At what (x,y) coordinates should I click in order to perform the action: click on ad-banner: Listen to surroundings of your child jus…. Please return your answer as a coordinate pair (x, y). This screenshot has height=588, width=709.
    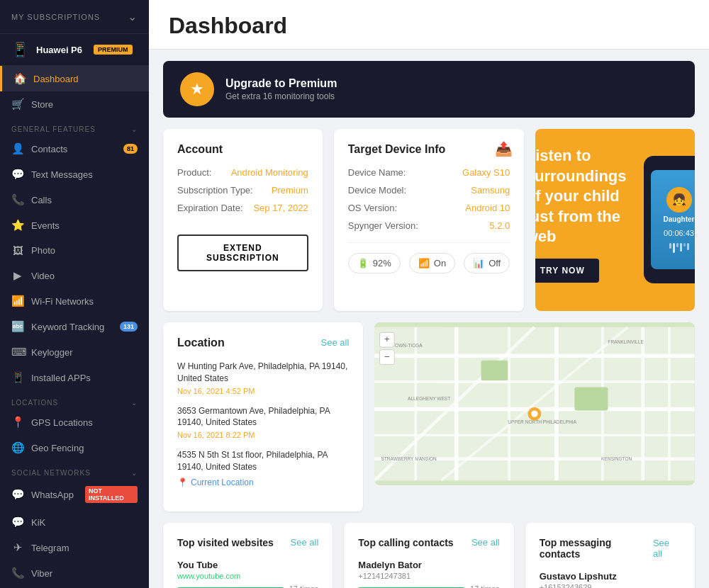
    Looking at the image, I should click on (615, 220).